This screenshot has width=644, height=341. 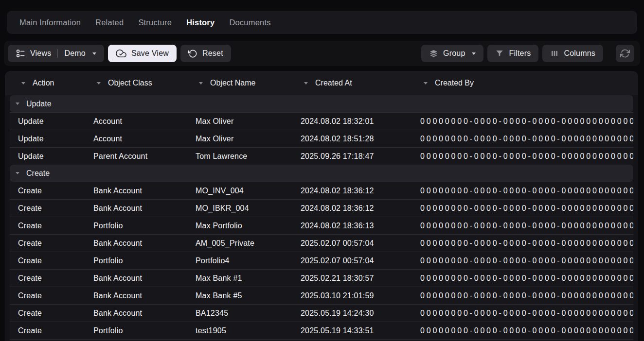 I want to click on group-header-row-update: Update, so click(x=322, y=104).